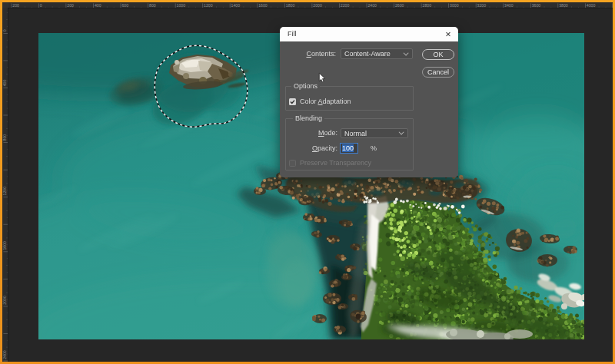 The image size is (615, 364). What do you see at coordinates (563, 5) in the screenshot?
I see `svg-text: 3800` at bounding box center [563, 5].